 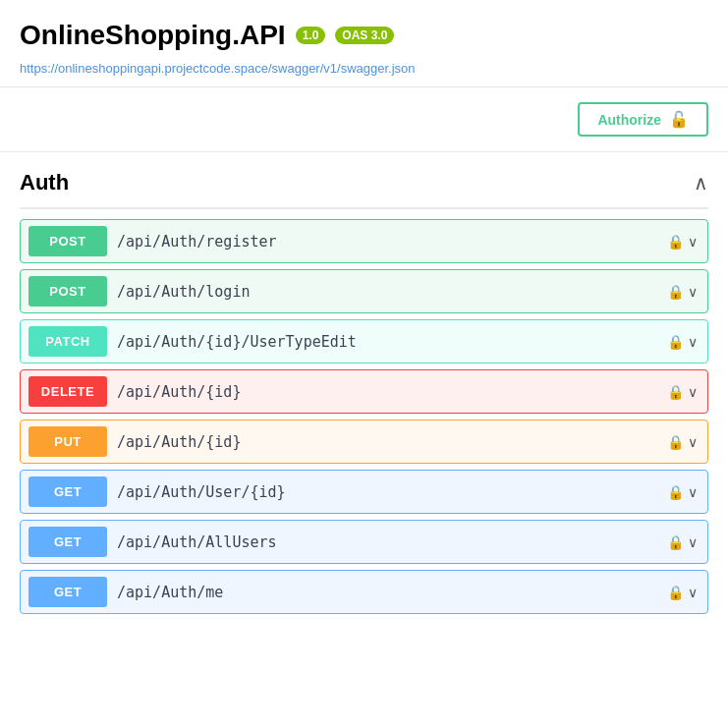 What do you see at coordinates (364, 342) in the screenshot?
I see `endpoint-row: PATCH /api/Auth/{id}/UserTypeEdit 🔒 ∨` at bounding box center [364, 342].